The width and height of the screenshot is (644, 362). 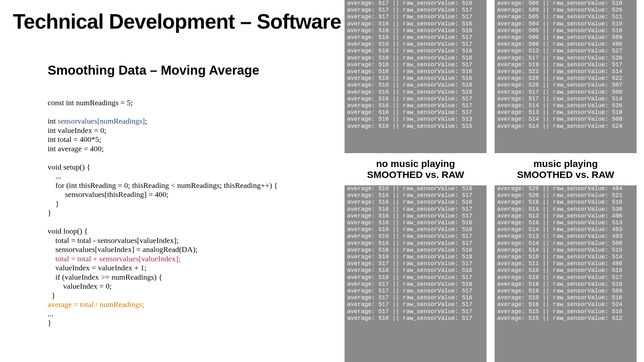 I want to click on serial-monitor-right-bottom: average: 520 || raw_sensorValue: 494aver…, so click(x=565, y=274).